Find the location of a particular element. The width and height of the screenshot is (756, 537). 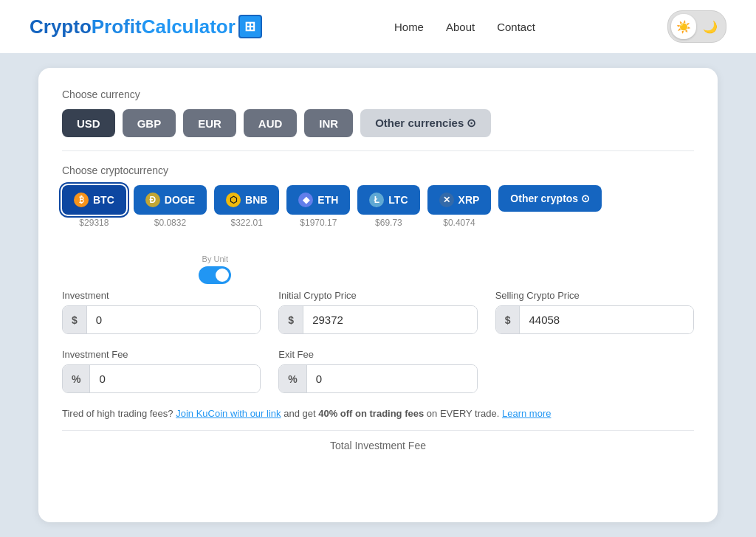

toggle-slider is located at coordinates (215, 275).